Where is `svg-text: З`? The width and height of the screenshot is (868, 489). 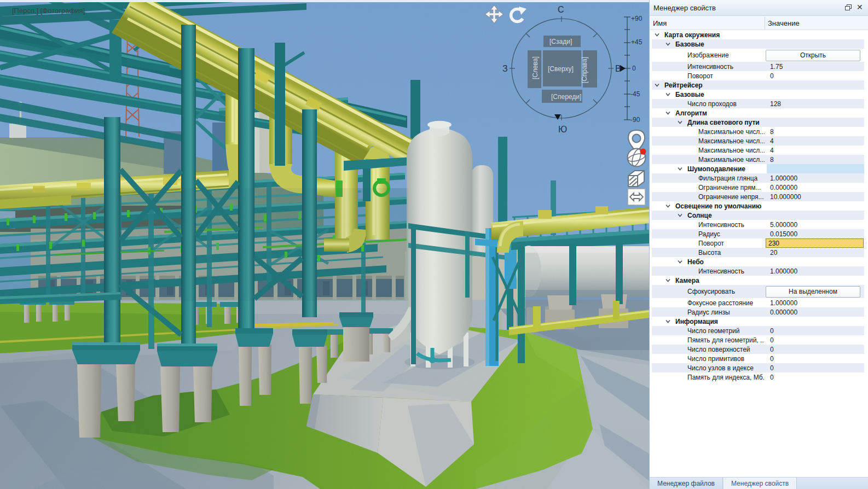 svg-text: З is located at coordinates (505, 69).